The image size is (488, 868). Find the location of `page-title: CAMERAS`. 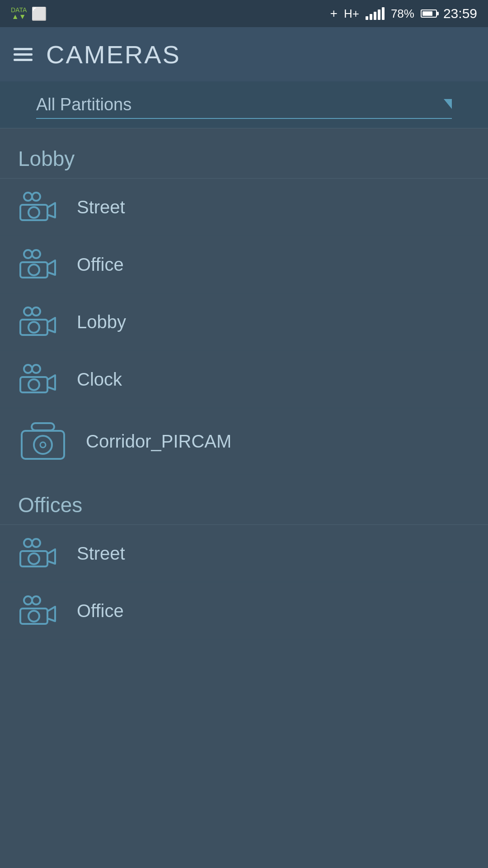

page-title: CAMERAS is located at coordinates (113, 54).